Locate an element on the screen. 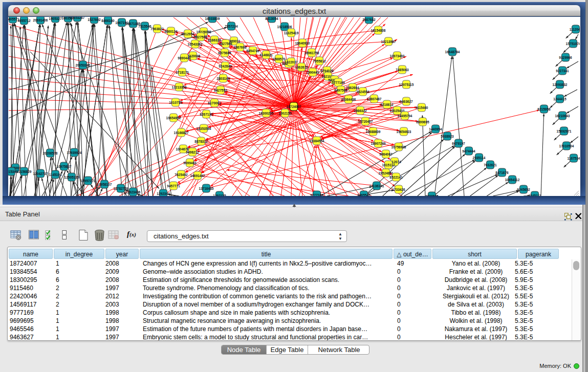  svg-text: 1527602 is located at coordinates (94, 19).